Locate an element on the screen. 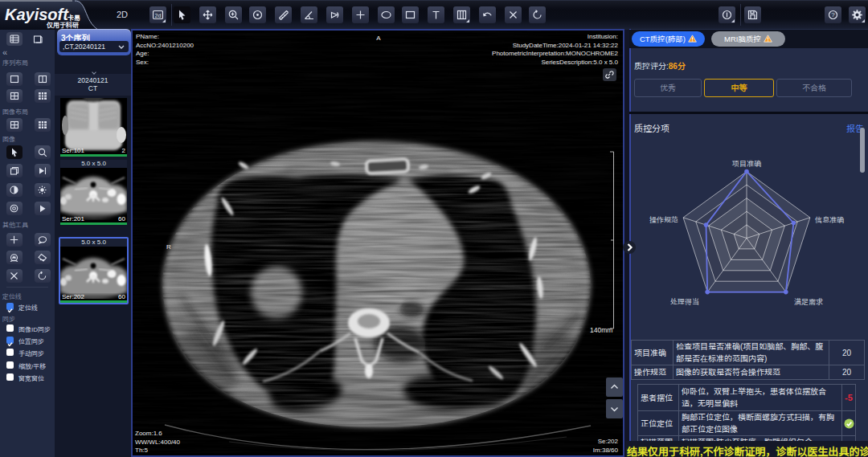  svg-text: 项目准确 is located at coordinates (747, 164).